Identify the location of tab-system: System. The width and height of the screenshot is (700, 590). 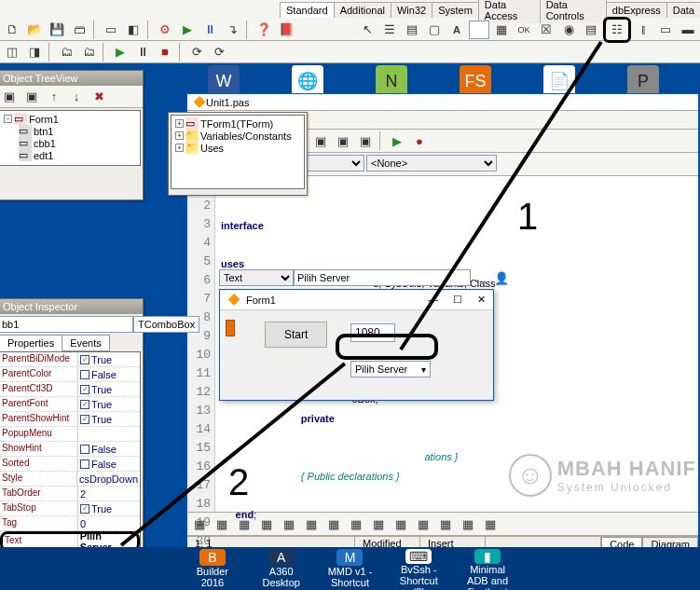
(455, 9).